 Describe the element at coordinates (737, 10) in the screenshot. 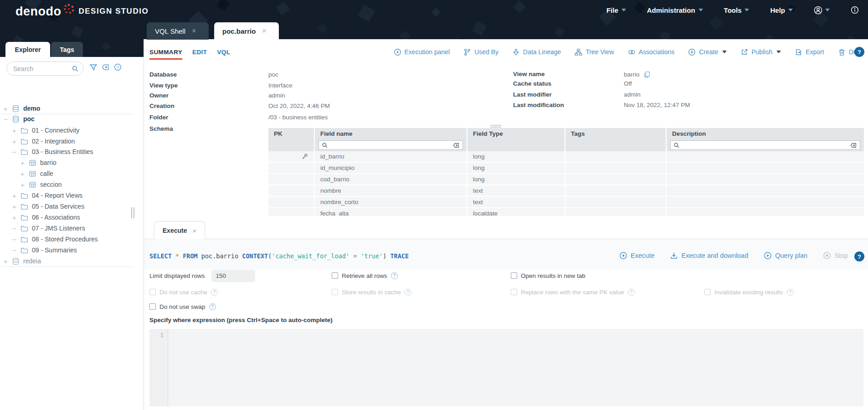

I see `menu-tools: Tools` at that location.